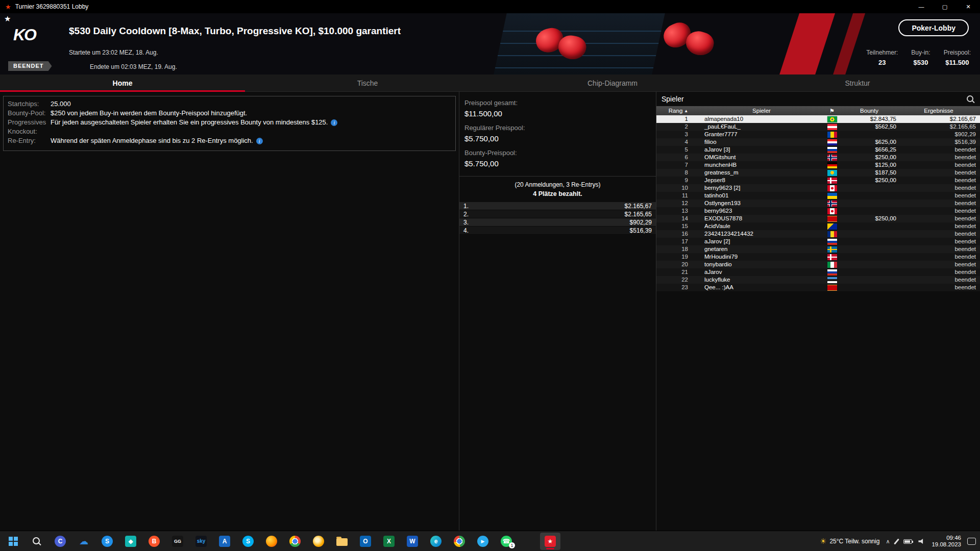  Describe the element at coordinates (272, 541) in the screenshot. I see `firefox-app` at that location.